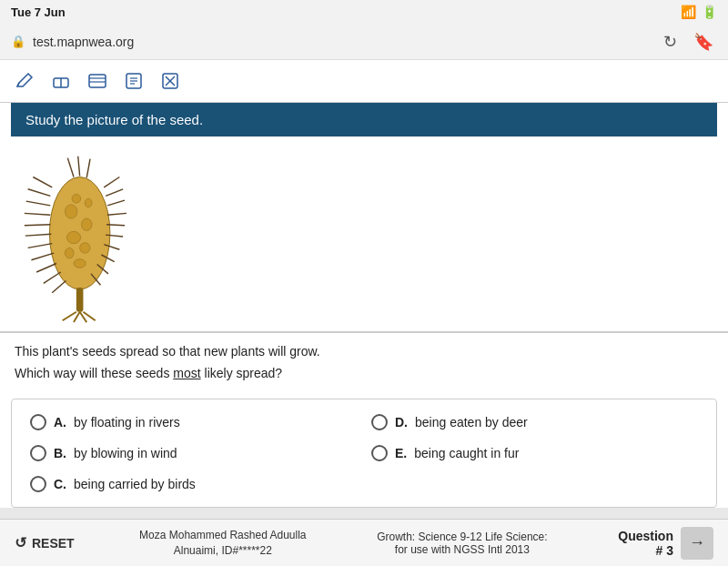 The image size is (728, 566). Describe the element at coordinates (342, 42) in the screenshot. I see `url-display: test.mapnwea.org` at that location.